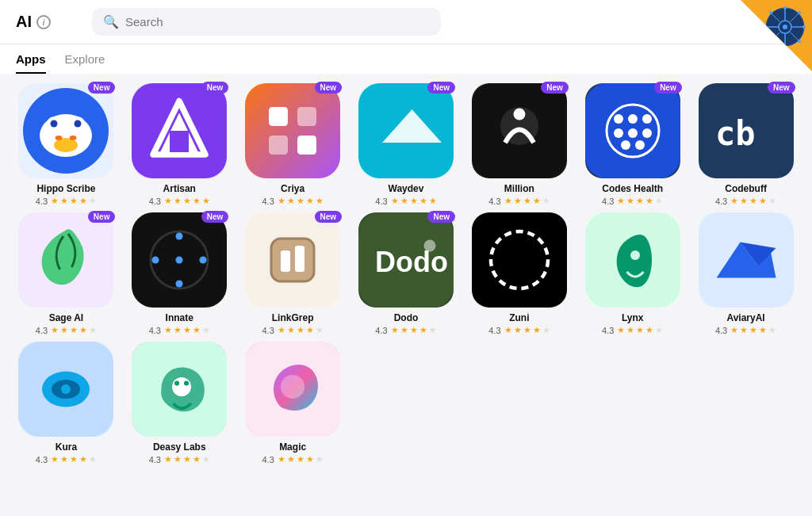 This screenshot has height=516, width=812. I want to click on app-name: AviaryAI, so click(745, 318).